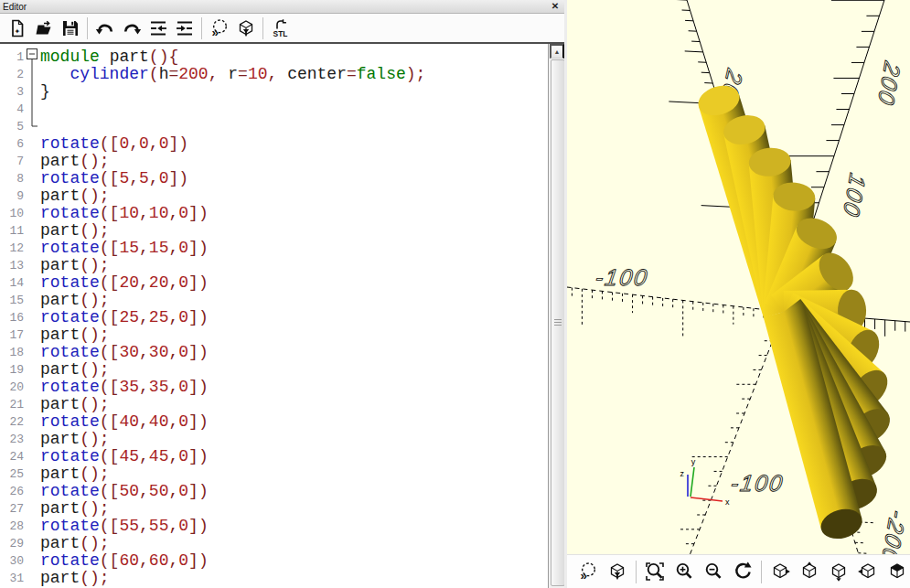 The image size is (910, 588). What do you see at coordinates (13, 543) in the screenshot?
I see `line-number: 29` at bounding box center [13, 543].